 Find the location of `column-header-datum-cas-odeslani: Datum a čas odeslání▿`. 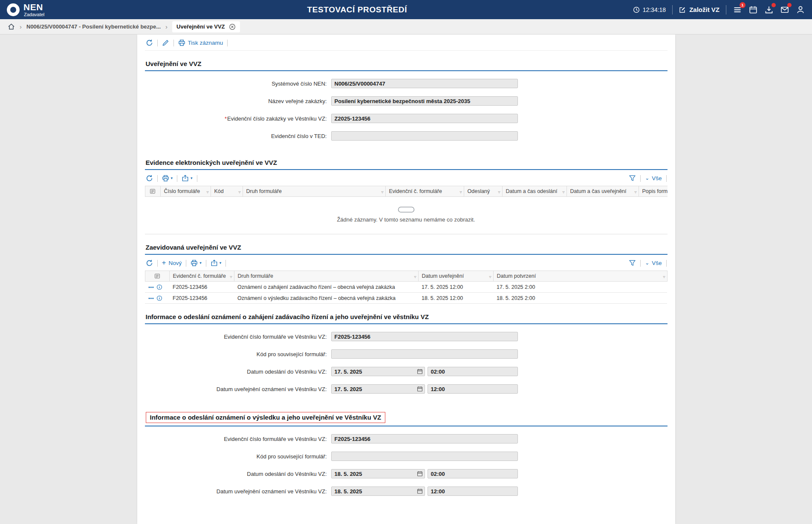

column-header-datum-cas-odeslani: Datum a čas odeslání▿ is located at coordinates (535, 192).